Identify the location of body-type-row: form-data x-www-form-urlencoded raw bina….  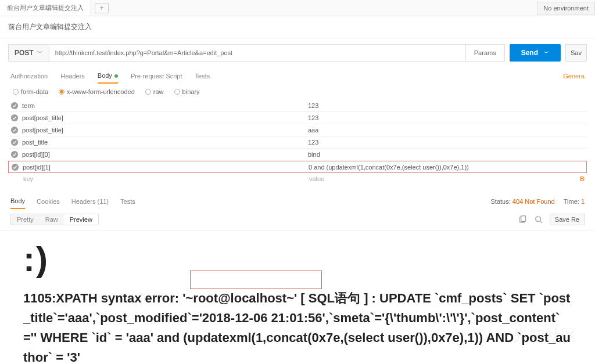
(298, 92).